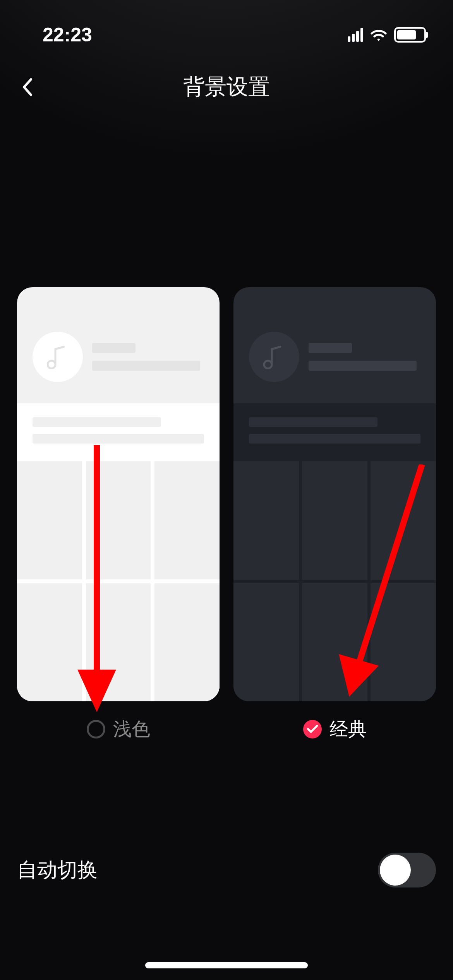 The height and width of the screenshot is (980, 453). I want to click on auto-switch-row: 自动切换, so click(226, 870).